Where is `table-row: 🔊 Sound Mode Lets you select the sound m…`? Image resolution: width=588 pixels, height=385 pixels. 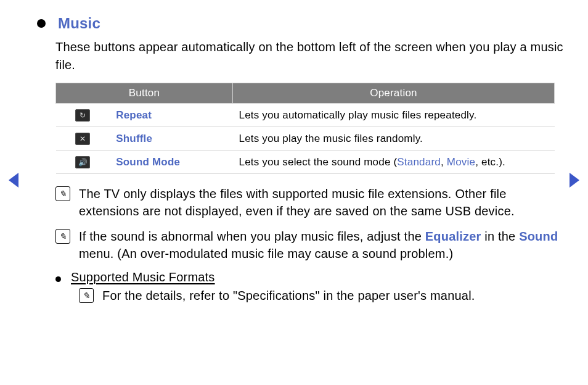 table-row: 🔊 Sound Mode Lets you select the sound m… is located at coordinates (306, 162).